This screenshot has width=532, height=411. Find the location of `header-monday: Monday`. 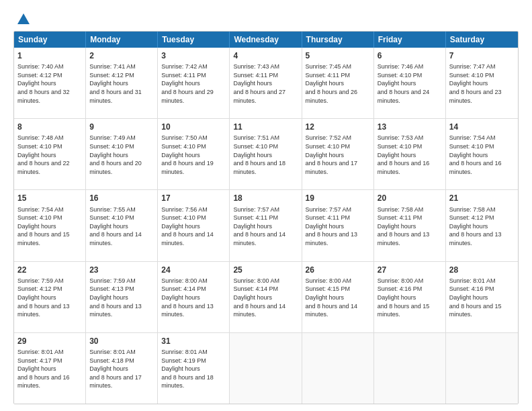

header-monday: Monday is located at coordinates (122, 40).